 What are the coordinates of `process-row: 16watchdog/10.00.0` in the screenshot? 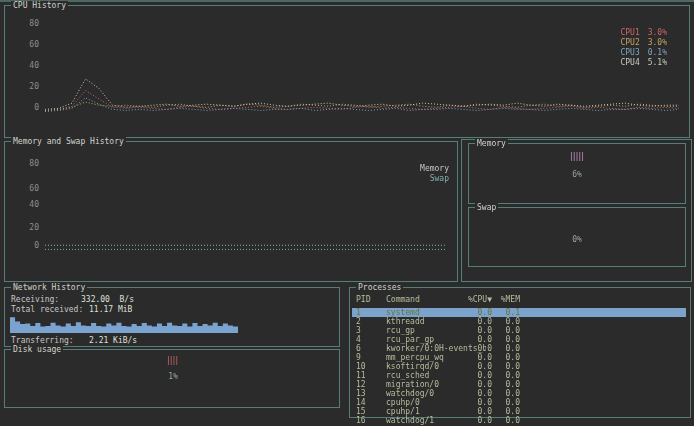 It's located at (519, 420).